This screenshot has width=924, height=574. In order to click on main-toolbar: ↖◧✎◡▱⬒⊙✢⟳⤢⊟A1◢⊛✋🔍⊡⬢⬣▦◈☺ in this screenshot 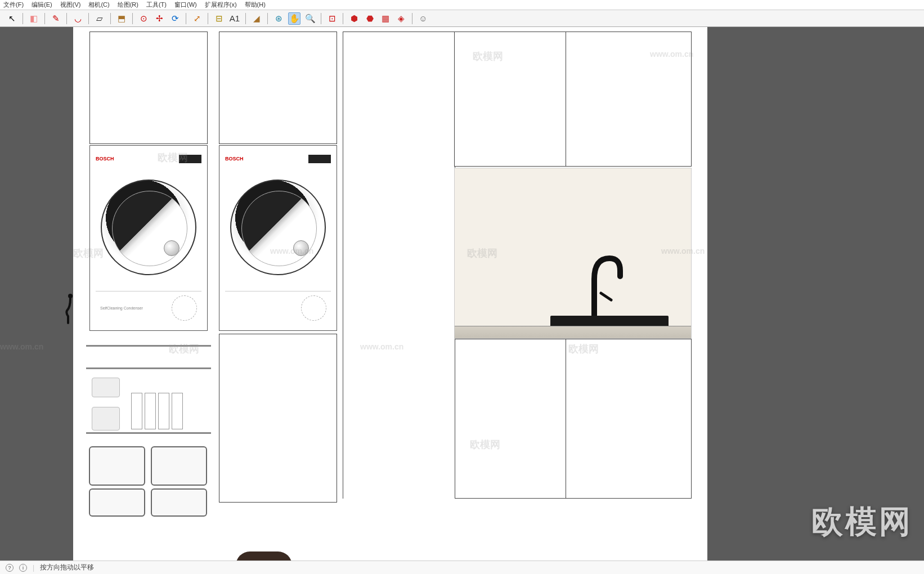, I will do `click(462, 19)`.